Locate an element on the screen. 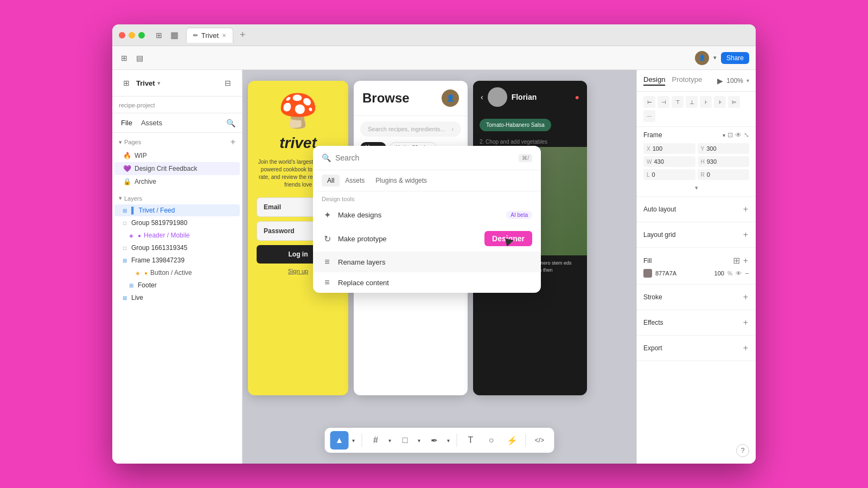  layers-toggle: ⊞ is located at coordinates (126, 83).